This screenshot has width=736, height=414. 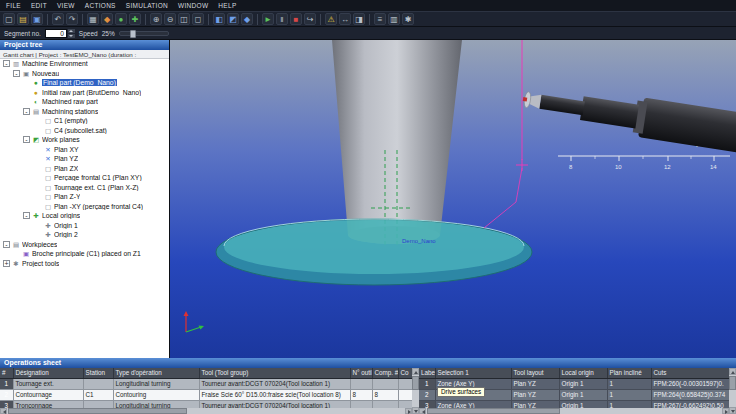 What do you see at coordinates (345, 19) in the screenshot?
I see `measure-icon: ↔` at bounding box center [345, 19].